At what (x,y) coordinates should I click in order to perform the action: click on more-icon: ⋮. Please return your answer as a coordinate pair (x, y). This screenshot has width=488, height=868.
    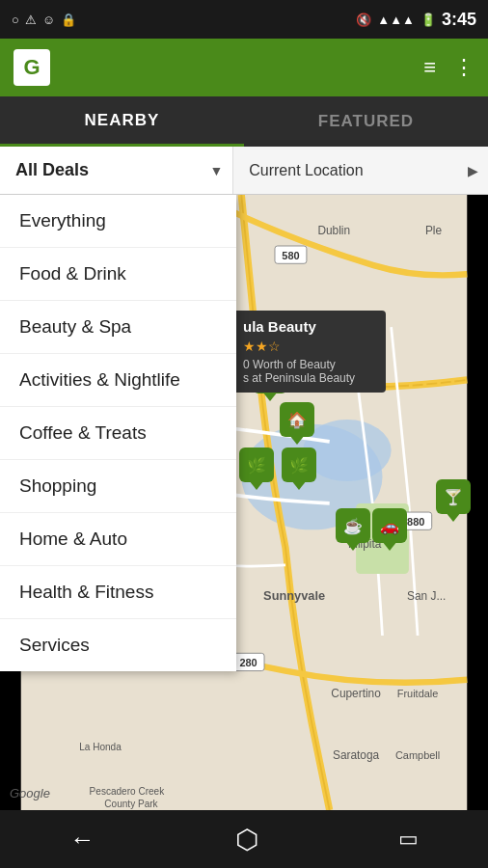
    Looking at the image, I should click on (464, 68).